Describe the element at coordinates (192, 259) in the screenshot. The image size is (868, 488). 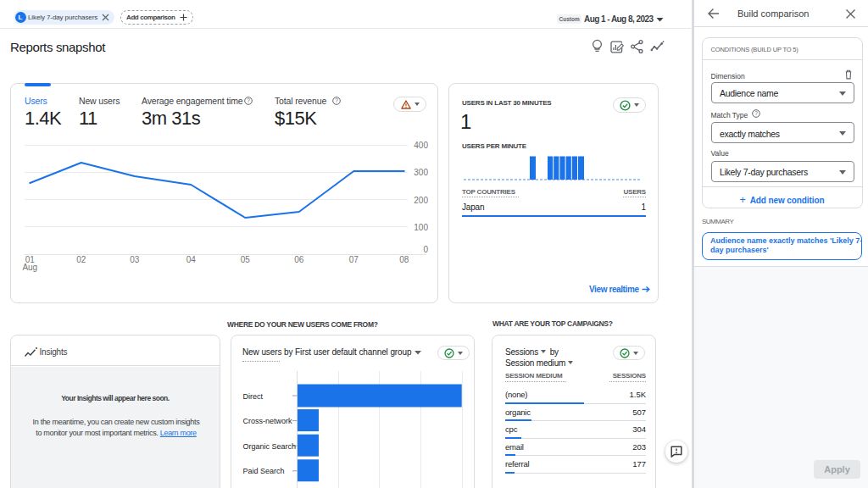
I see `svg-text: 04` at that location.